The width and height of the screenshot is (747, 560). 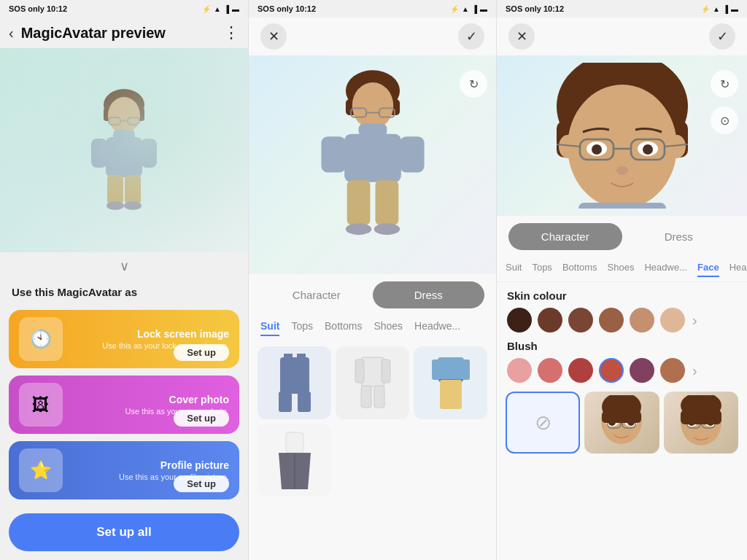 What do you see at coordinates (705, 9) in the screenshot?
I see `nfc-icon-3: ⚡` at bounding box center [705, 9].